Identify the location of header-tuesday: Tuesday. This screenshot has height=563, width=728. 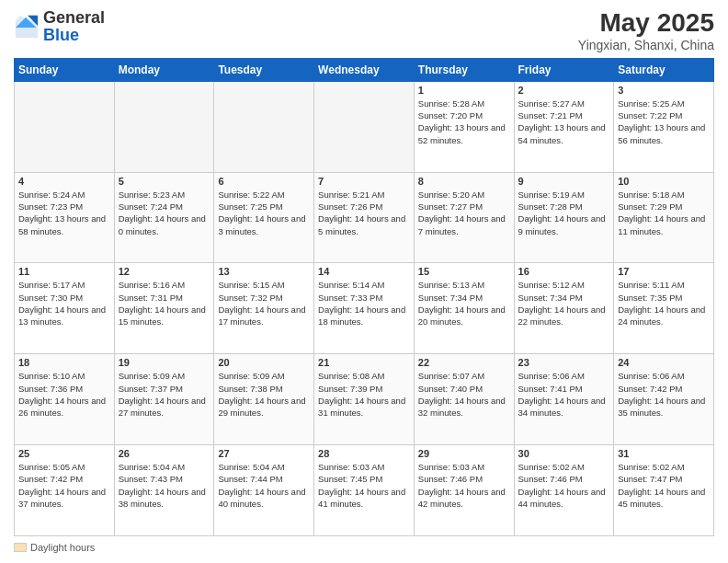
(265, 70).